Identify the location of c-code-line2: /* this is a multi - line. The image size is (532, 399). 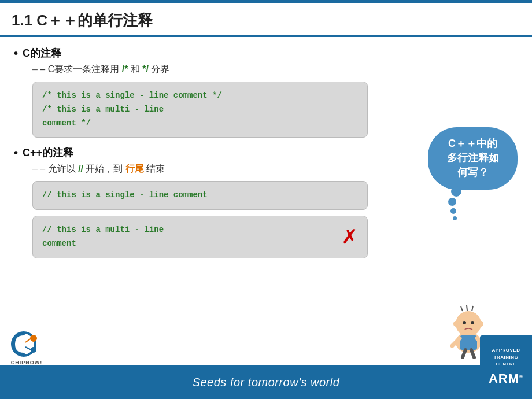
(200, 110).